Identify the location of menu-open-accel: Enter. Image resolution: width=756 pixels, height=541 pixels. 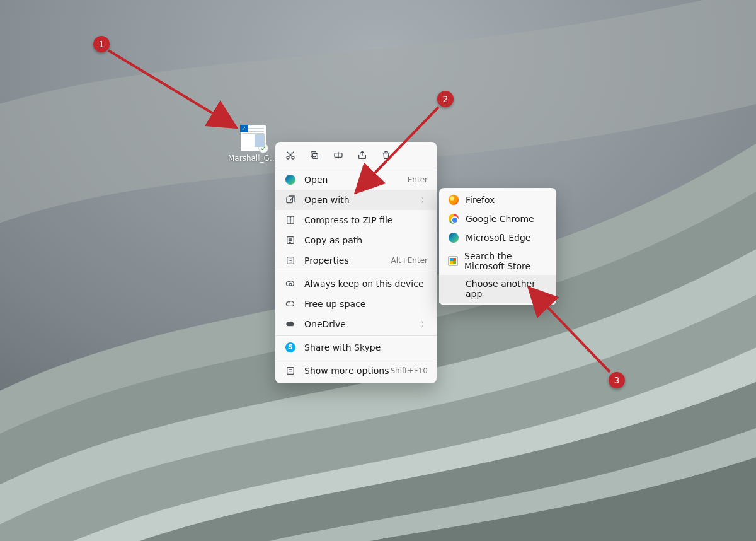
(418, 180).